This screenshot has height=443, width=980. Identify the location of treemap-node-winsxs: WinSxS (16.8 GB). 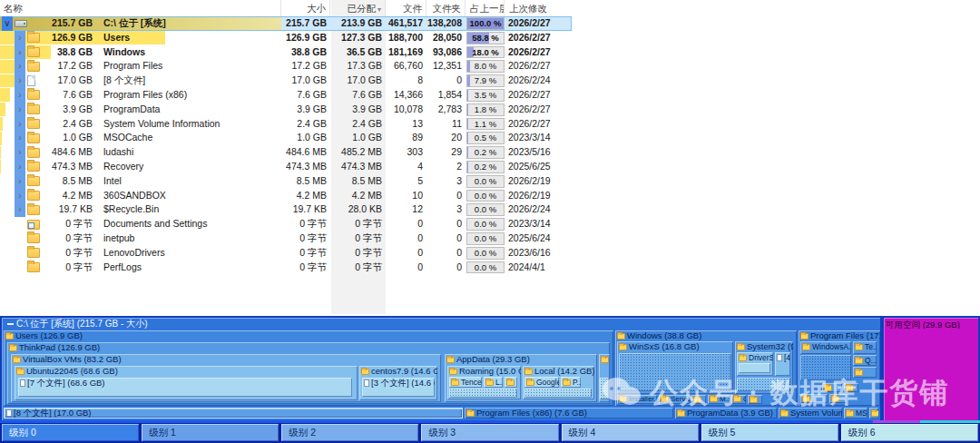
(675, 368).